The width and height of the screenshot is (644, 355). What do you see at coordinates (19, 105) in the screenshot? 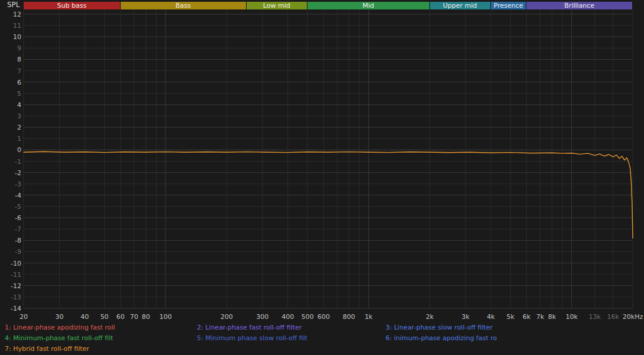
I see `y-tick-label: 4` at bounding box center [19, 105].